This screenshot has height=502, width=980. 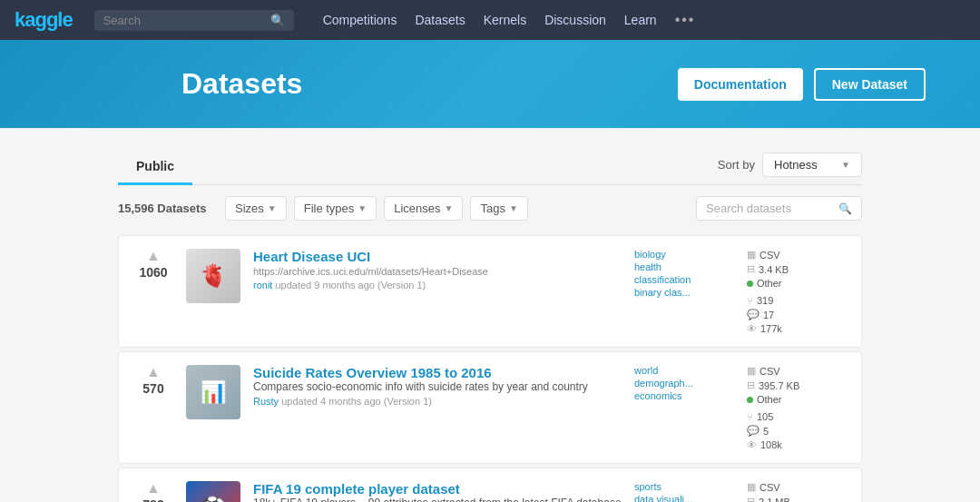 What do you see at coordinates (797, 329) in the screenshot?
I see `stat-downloads: 👁 177k` at bounding box center [797, 329].